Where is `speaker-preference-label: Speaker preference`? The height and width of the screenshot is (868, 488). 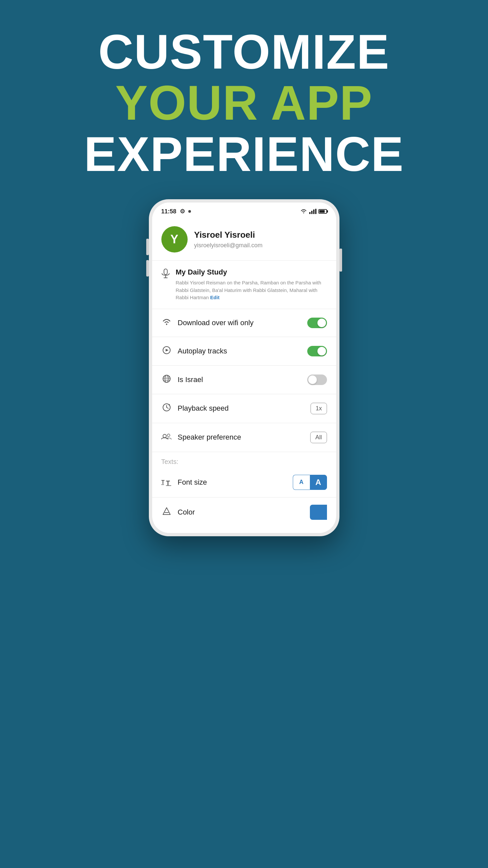 speaker-preference-label: Speaker preference is located at coordinates (241, 437).